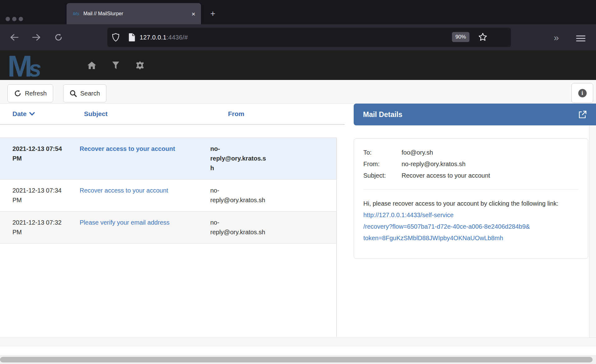 The width and height of the screenshot is (596, 364). Describe the element at coordinates (85, 93) in the screenshot. I see `search-button: Search` at that location.